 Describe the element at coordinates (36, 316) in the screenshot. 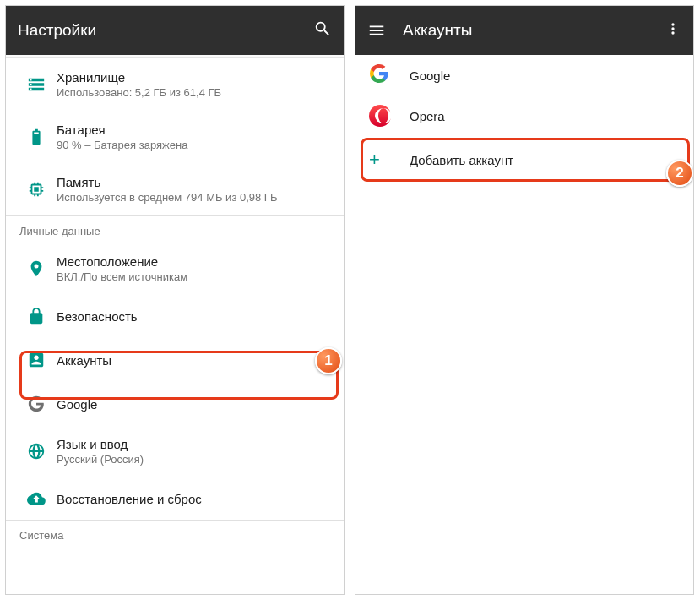

I see `lock-icon` at that location.